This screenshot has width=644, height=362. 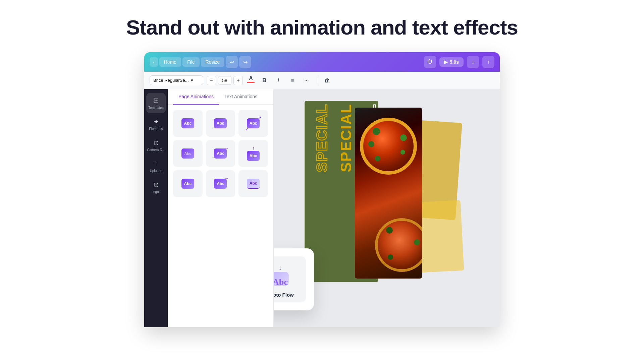 I want to click on color-a-label: A, so click(x=251, y=78).